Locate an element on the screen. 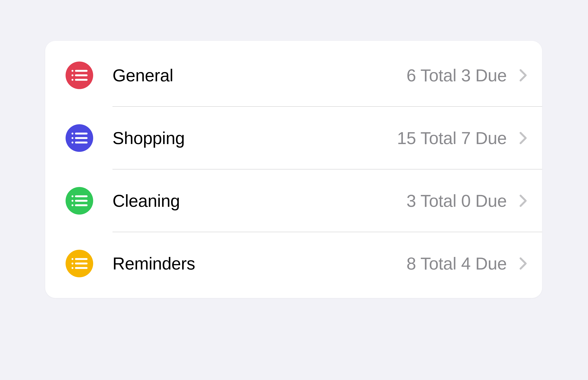  list-name: General is located at coordinates (259, 76).